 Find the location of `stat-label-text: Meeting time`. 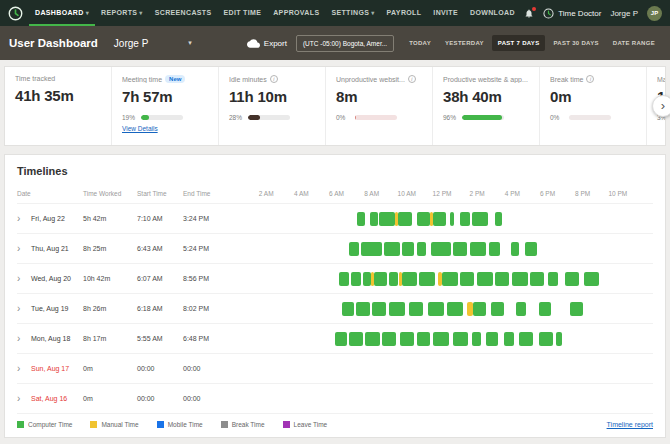

stat-label-text: Meeting time is located at coordinates (142, 80).